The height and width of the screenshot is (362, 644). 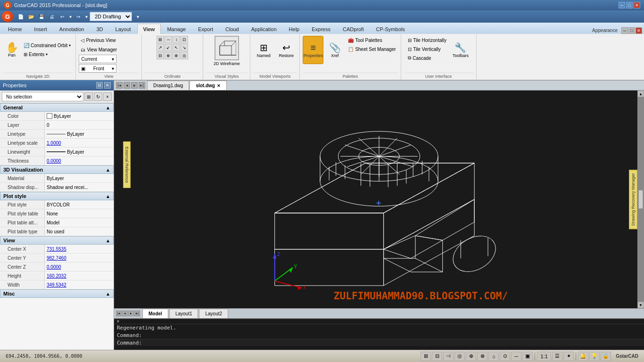 I want to click on object-selector: No selection, so click(x=42, y=97).